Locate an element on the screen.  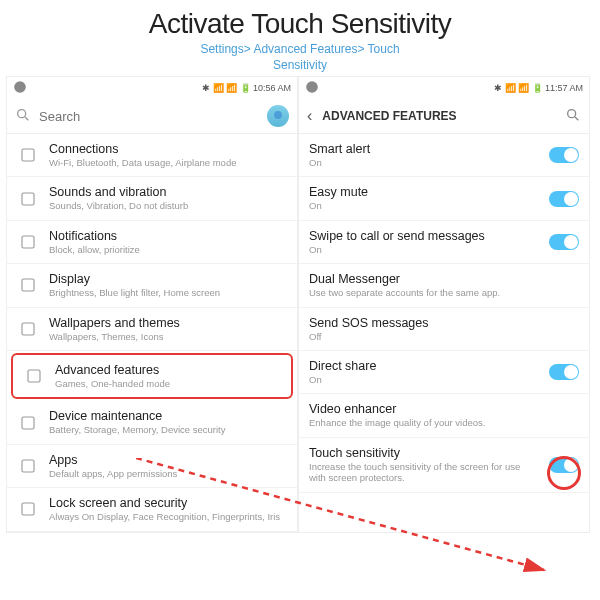
settings-row-apps: Apps Default apps, App permissions is located at coordinates (152, 466).